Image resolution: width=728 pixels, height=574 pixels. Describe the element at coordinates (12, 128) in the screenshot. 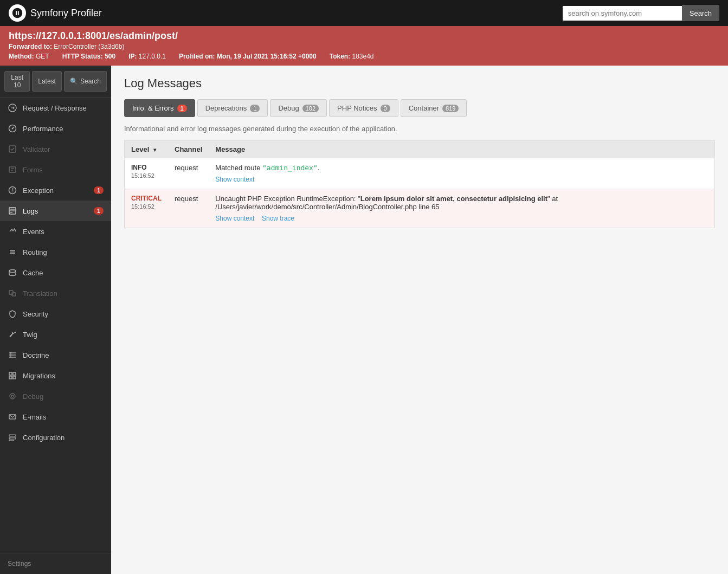

I see `performance-icon` at that location.